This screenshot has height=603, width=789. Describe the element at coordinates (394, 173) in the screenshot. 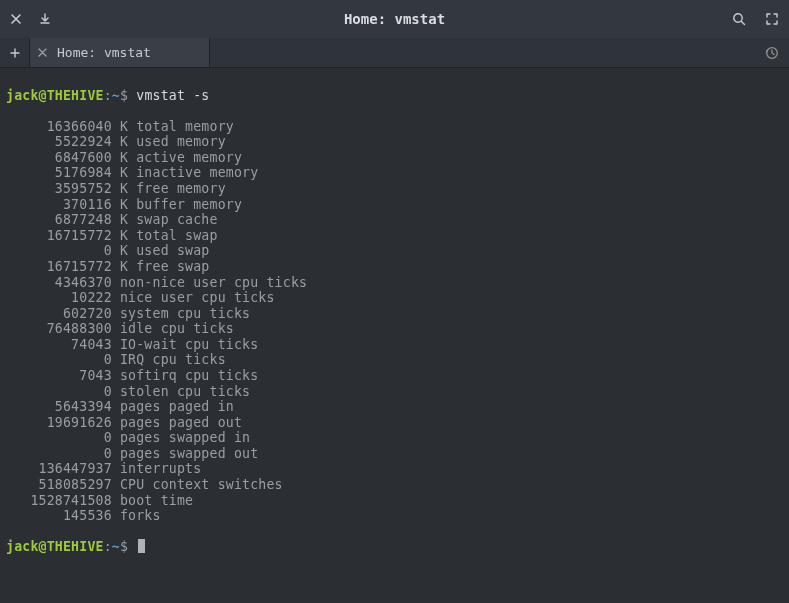

I see `output-line: 5176984 K inactive memory` at that location.